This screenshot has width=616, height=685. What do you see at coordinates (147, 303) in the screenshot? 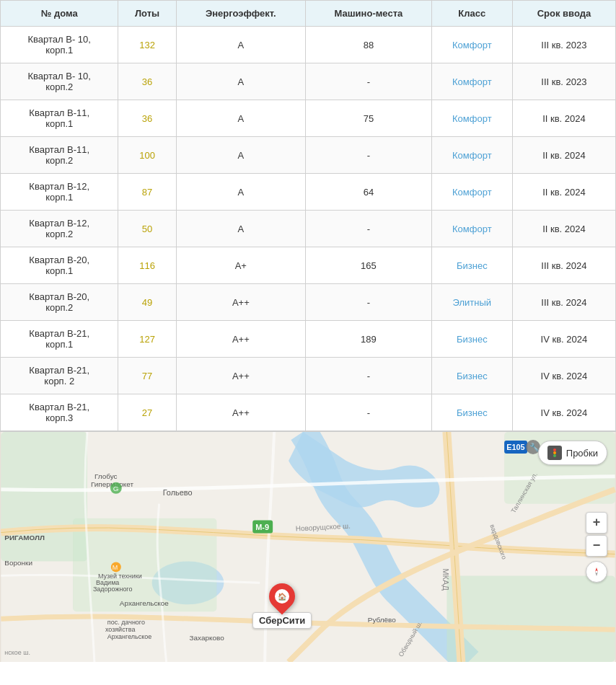
I see `cell-lots: 49` at bounding box center [147, 303].